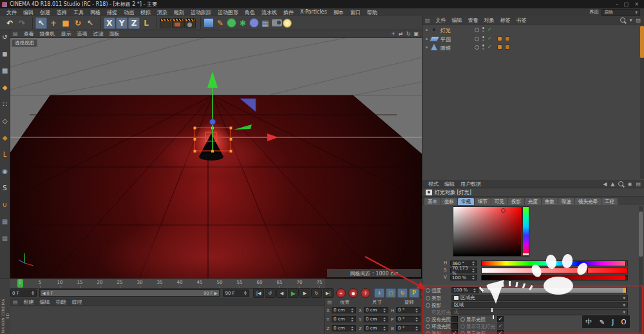 Image resolution: width=644 pixels, height=334 pixels. Describe the element at coordinates (522, 21) in the screenshot. I see `om-menu-书签: 书签` at that location.